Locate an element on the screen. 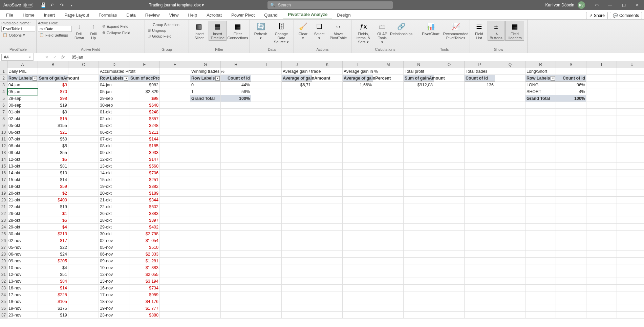 The image size is (644, 327). cell: $98 is located at coordinates (145, 99).